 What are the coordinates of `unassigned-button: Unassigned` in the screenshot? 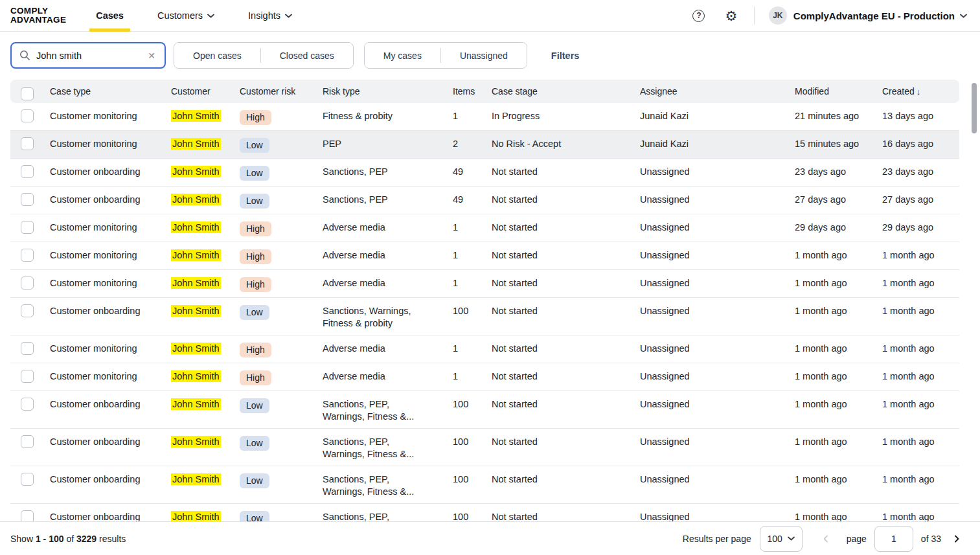 It's located at (484, 56).